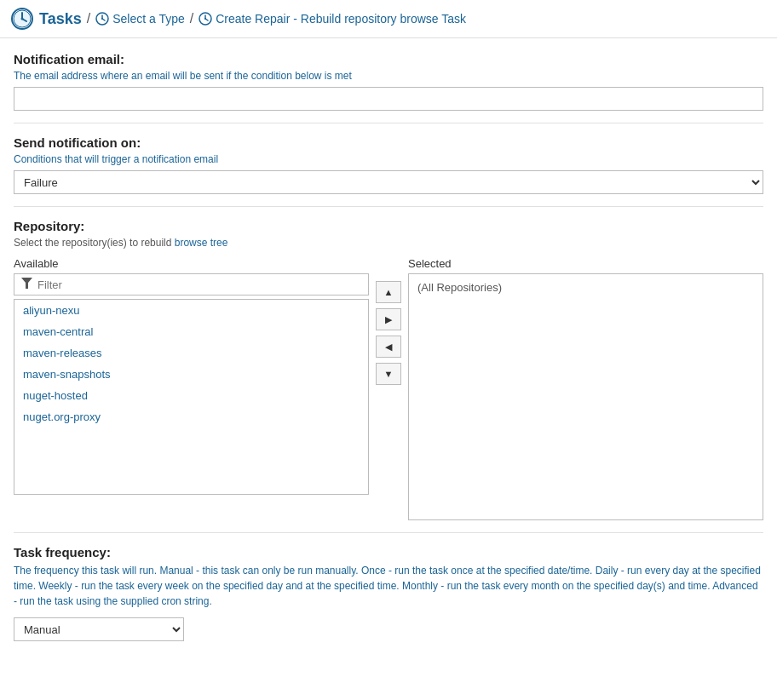 The height and width of the screenshot is (700, 777). Describe the element at coordinates (192, 19) in the screenshot. I see `breadcrumb-sep-2: /` at that location.